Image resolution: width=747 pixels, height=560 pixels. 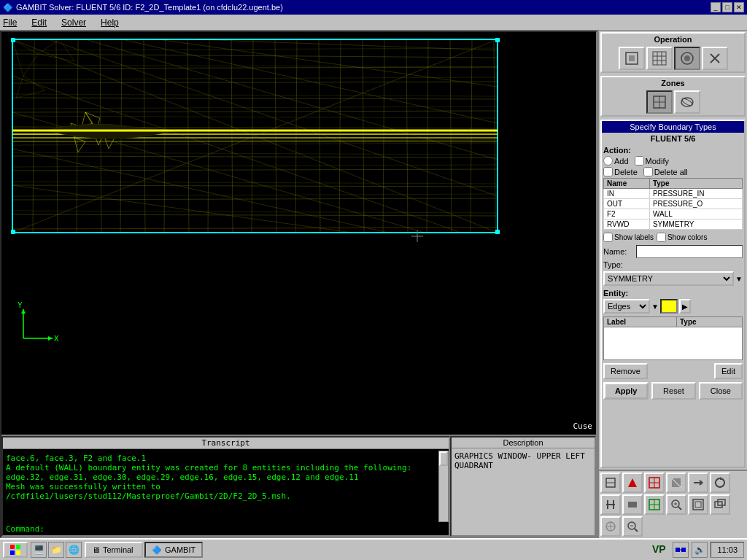 What do you see at coordinates (620, 252) in the screenshot?
I see `name-field-label: Name:` at bounding box center [620, 252].